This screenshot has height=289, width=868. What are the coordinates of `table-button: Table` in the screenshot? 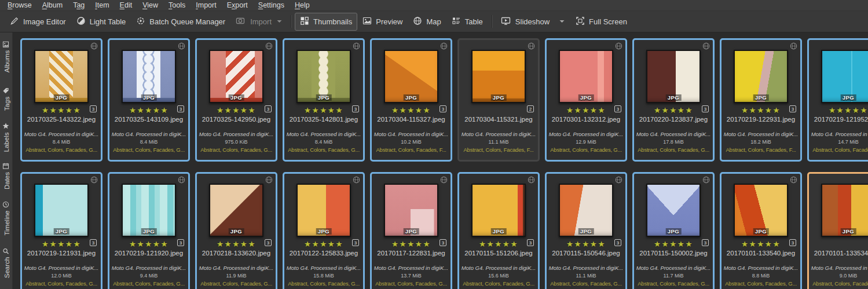 It's located at (467, 22).